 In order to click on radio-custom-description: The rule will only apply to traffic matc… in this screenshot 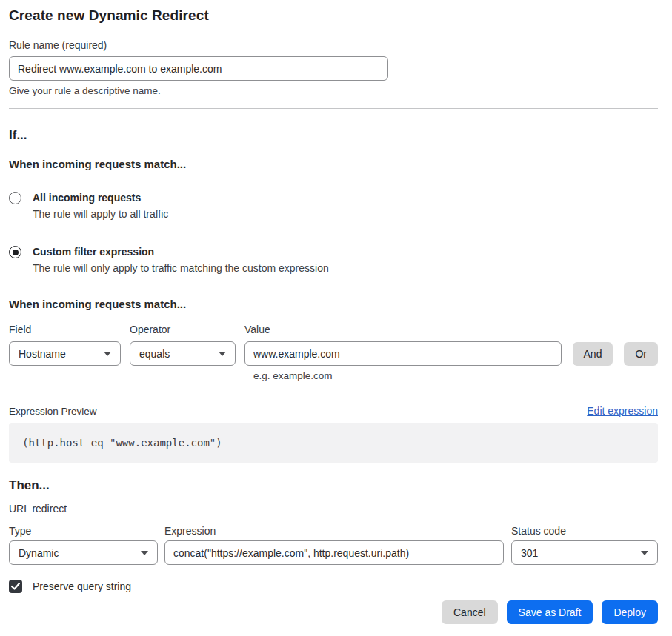, I will do `click(181, 268)`.